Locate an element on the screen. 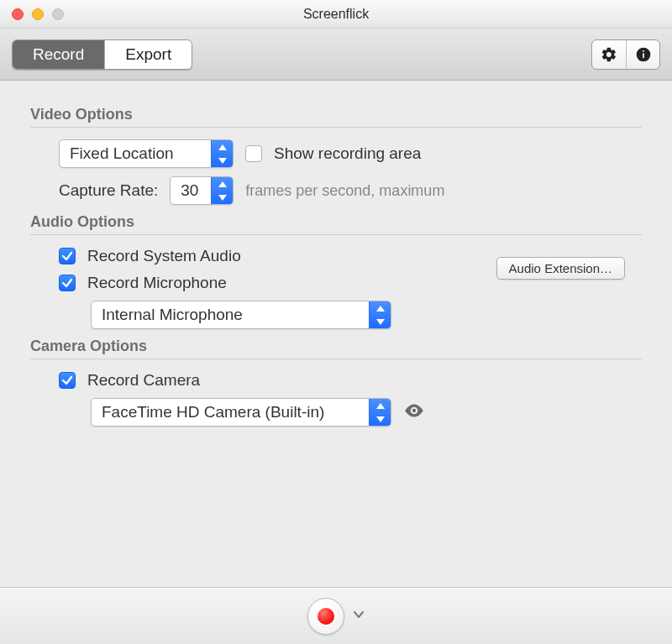 The image size is (672, 644). record-microphone-checkbox is located at coordinates (67, 283).